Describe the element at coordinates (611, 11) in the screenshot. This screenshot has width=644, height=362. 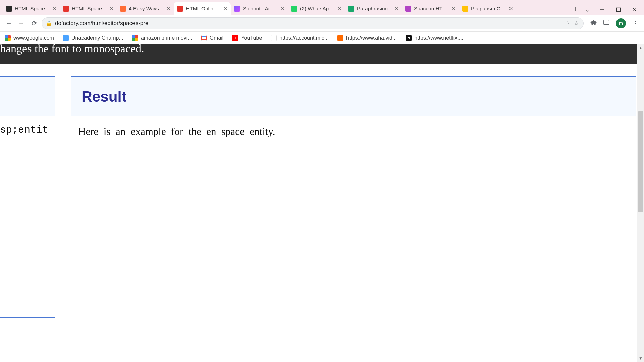
I see `tab-strip-right: ⌄` at that location.